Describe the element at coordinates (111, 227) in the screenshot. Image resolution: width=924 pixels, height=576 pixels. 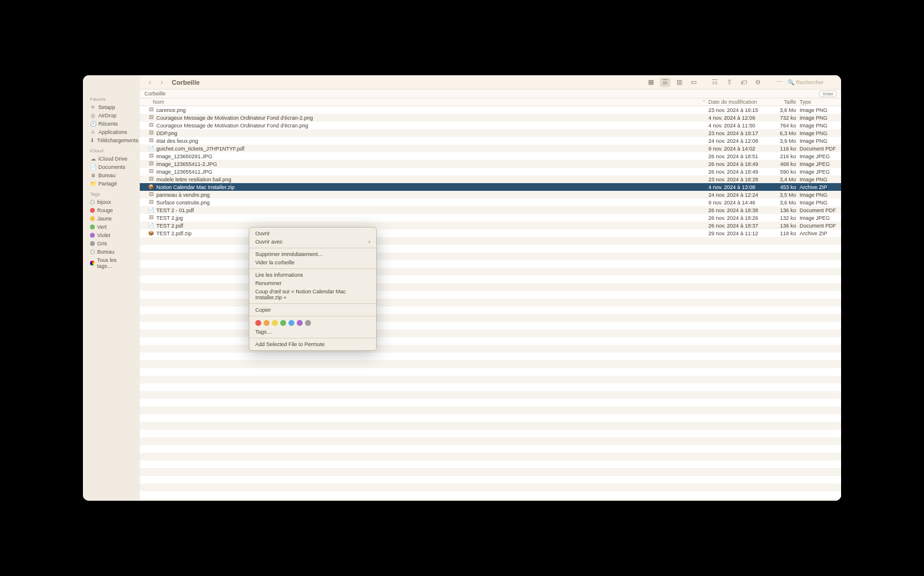
I see `sidebar-tag-item: Vert` at that location.